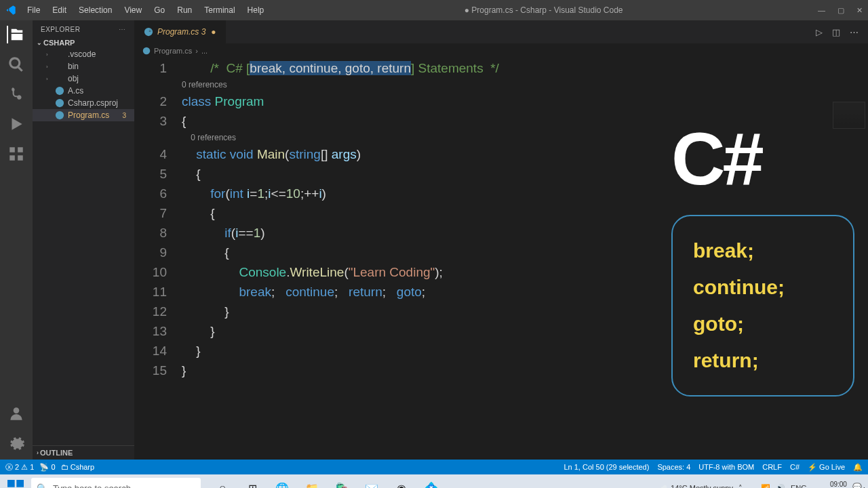  I want to click on maximize-icon: ▢, so click(841, 11).